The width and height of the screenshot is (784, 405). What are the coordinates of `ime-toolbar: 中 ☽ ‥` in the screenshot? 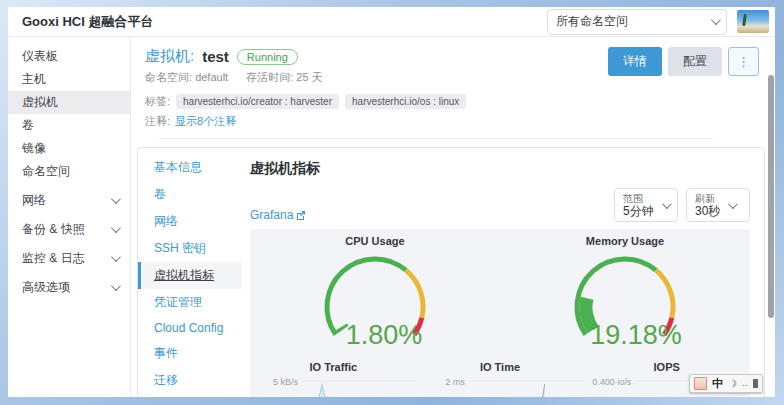 It's located at (726, 384).